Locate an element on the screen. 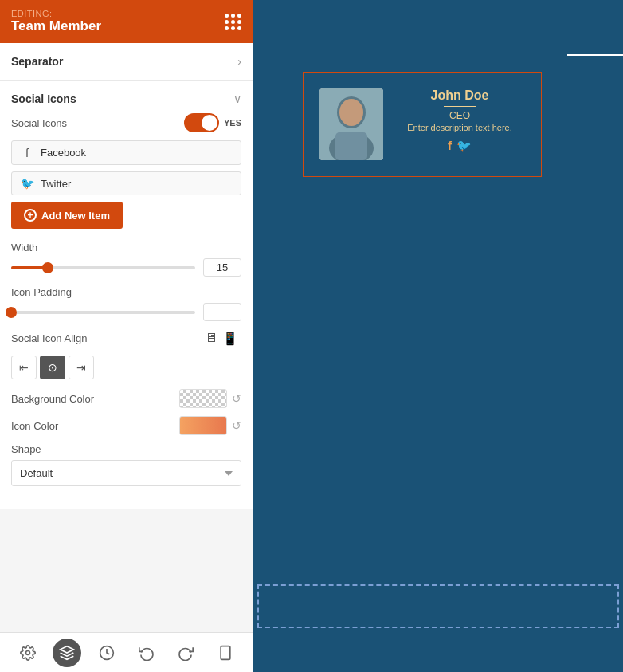 The width and height of the screenshot is (623, 672). mobile-icon: 📱 is located at coordinates (230, 338).